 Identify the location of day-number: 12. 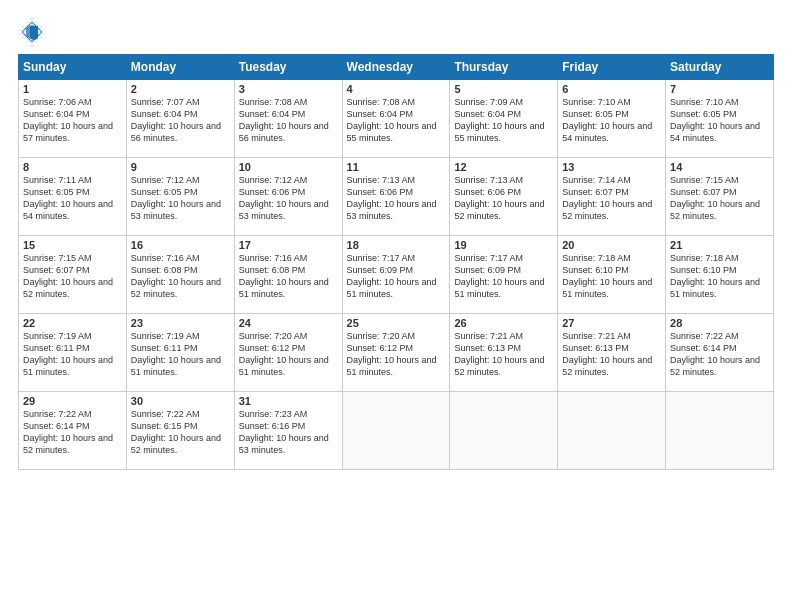
(504, 167).